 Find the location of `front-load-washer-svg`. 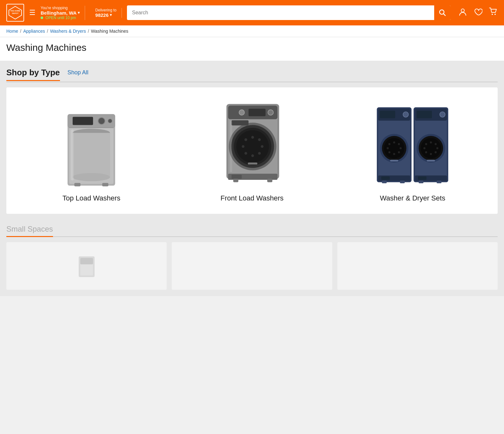

front-load-washer-svg is located at coordinates (252, 141).